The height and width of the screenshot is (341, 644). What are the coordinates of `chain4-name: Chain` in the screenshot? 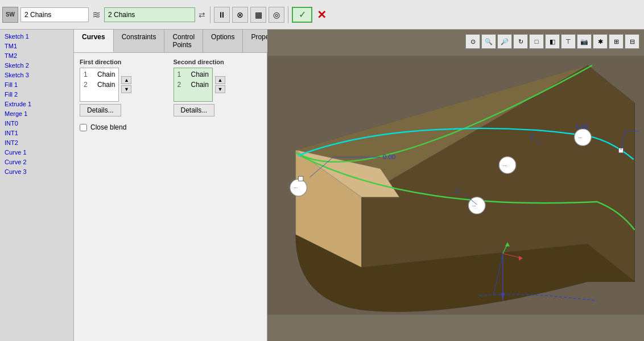 It's located at (200, 85).